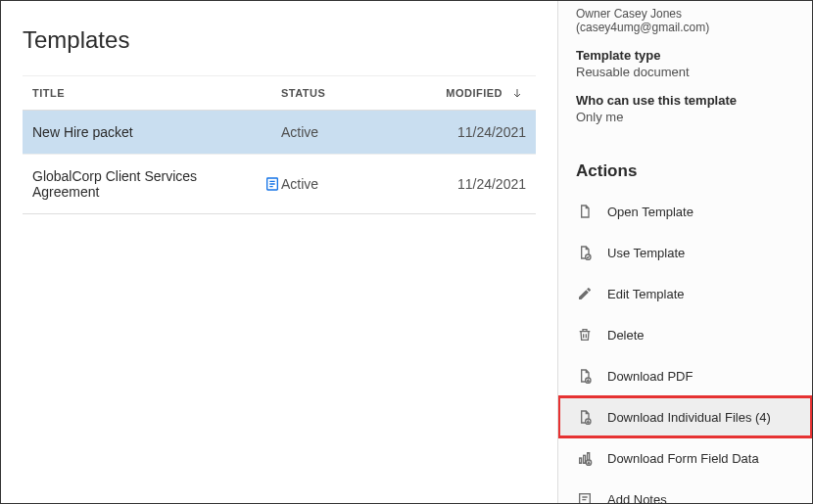  I want to click on action-delete: Delete, so click(686, 335).